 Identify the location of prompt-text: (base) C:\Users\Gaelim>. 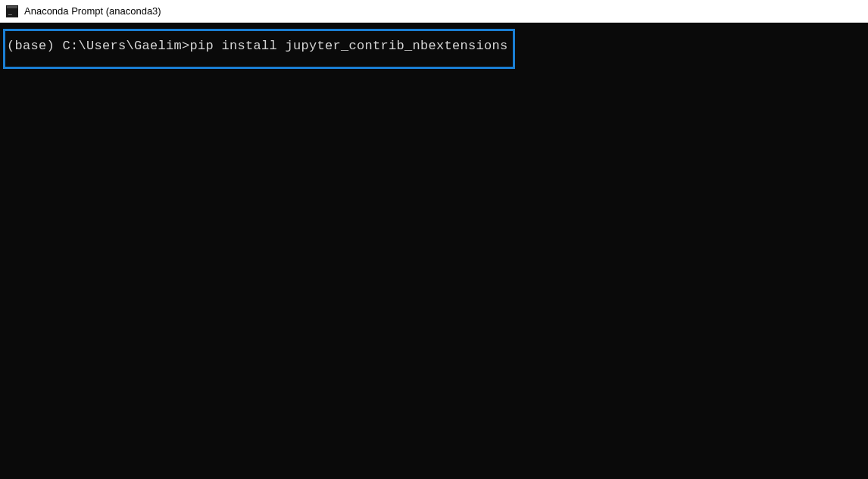
(98, 45).